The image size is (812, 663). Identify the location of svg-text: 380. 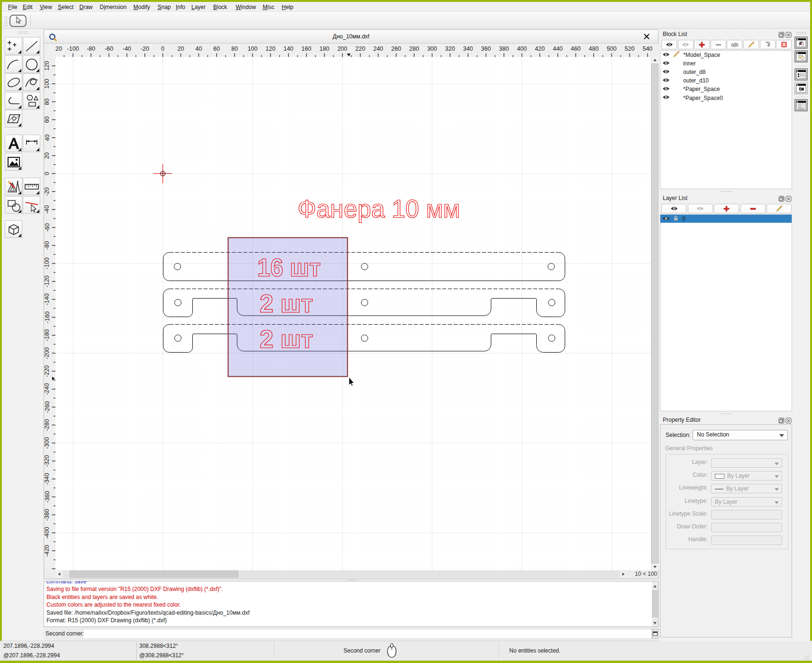
(504, 49).